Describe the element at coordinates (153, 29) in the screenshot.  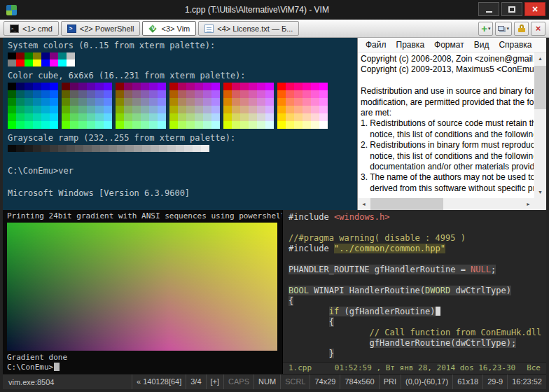
I see `vim-icon` at that location.